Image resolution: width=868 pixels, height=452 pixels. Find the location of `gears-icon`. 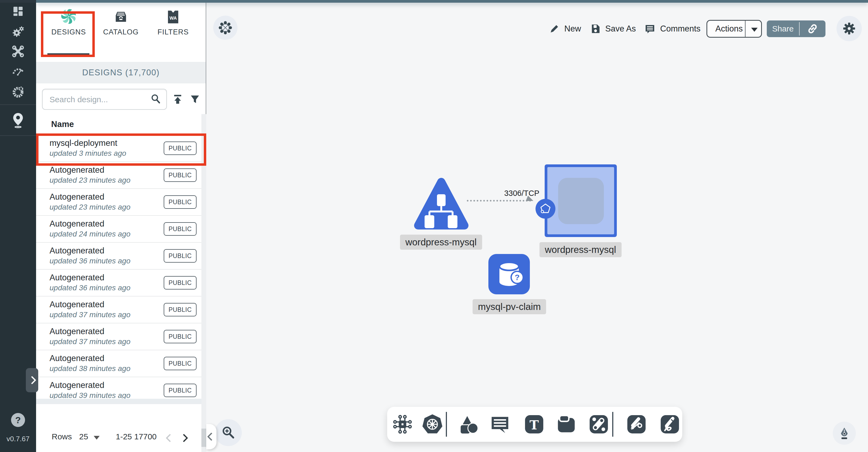

gears-icon is located at coordinates (18, 32).